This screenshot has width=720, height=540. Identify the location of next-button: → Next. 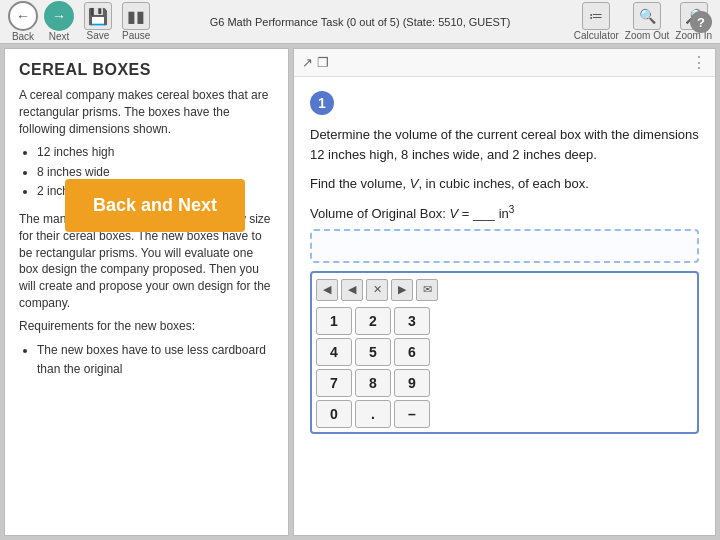
(59, 22).